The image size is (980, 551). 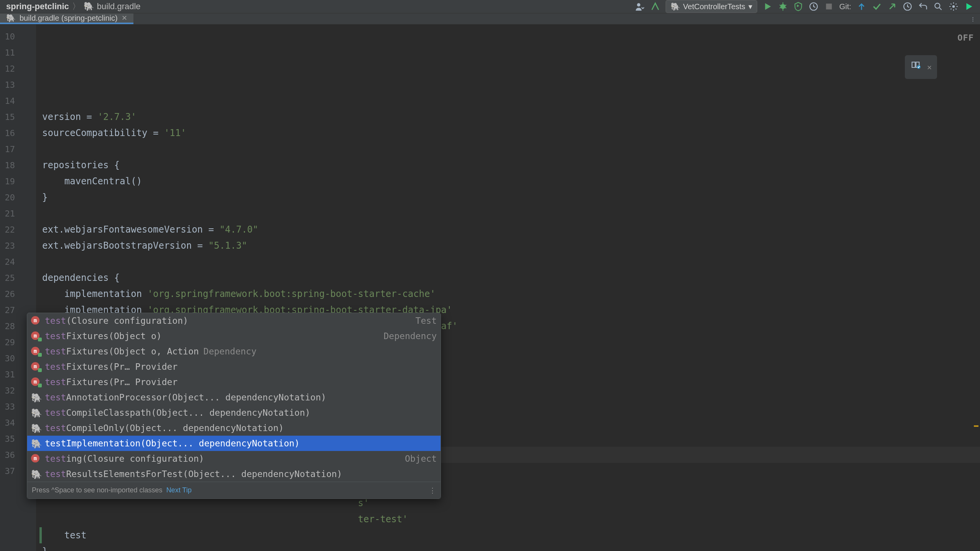 What do you see at coordinates (18, 101) in the screenshot?
I see `line-number: 14` at bounding box center [18, 101].